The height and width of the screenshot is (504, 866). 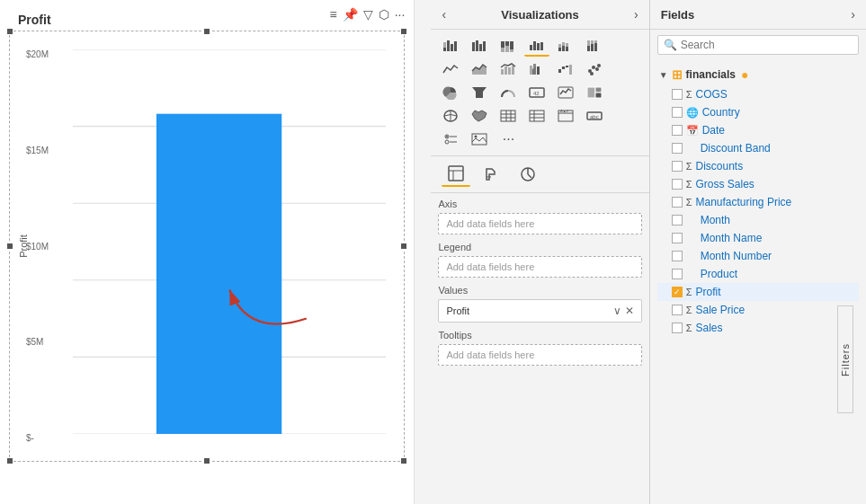 What do you see at coordinates (334, 14) in the screenshot?
I see `menu-icon: ≡` at bounding box center [334, 14].